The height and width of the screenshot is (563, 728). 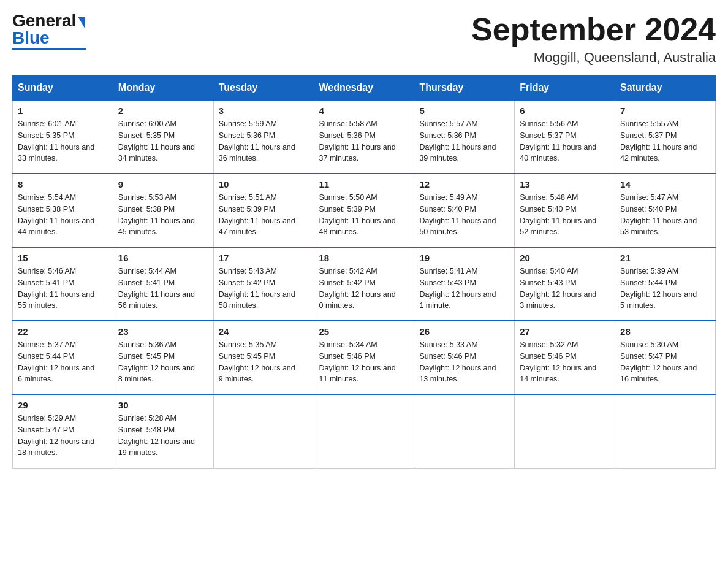 I want to click on day-number: 16, so click(x=163, y=258).